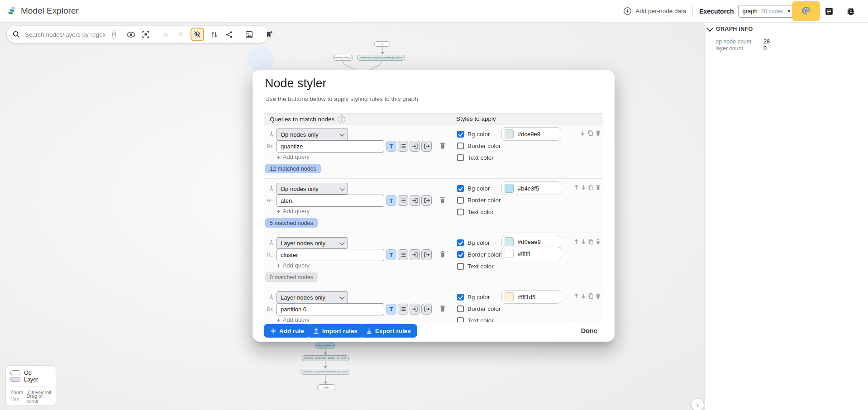 This screenshot has height=410, width=868. Describe the element at coordinates (60, 34) in the screenshot. I see `search-box` at that location.